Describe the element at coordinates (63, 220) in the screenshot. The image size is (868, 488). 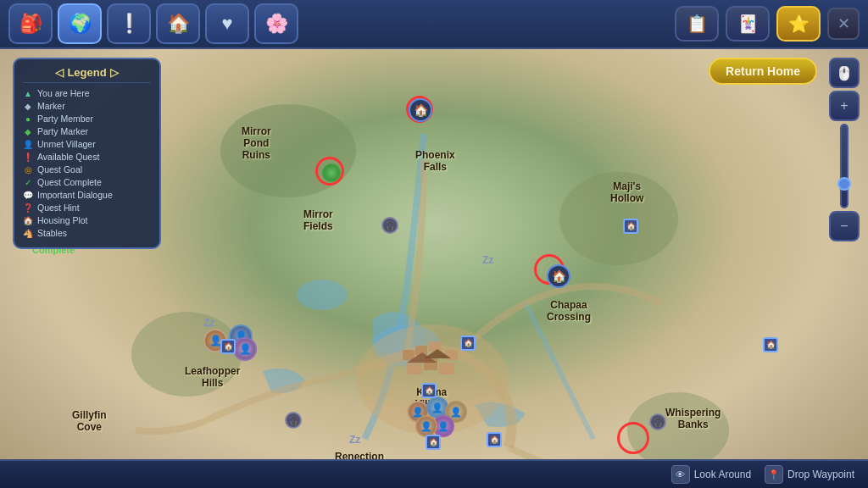
I see `legend-label-housing-plot: Housing Plot` at that location.